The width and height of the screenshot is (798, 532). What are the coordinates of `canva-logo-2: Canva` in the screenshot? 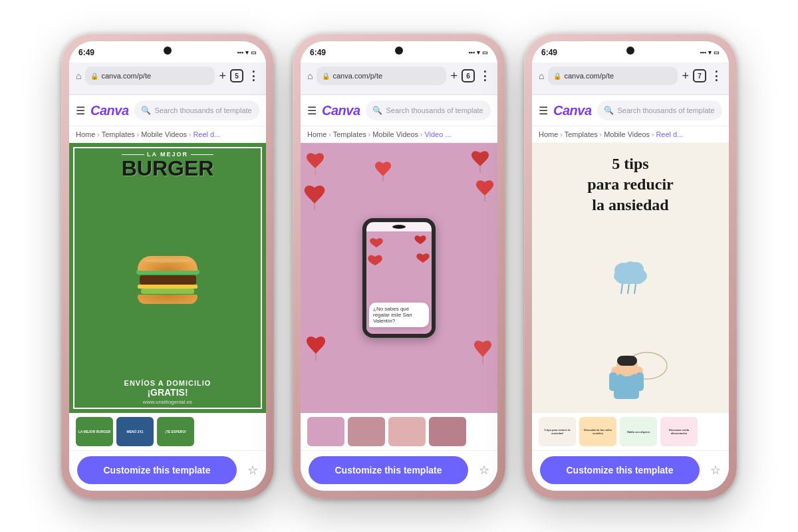 It's located at (341, 110).